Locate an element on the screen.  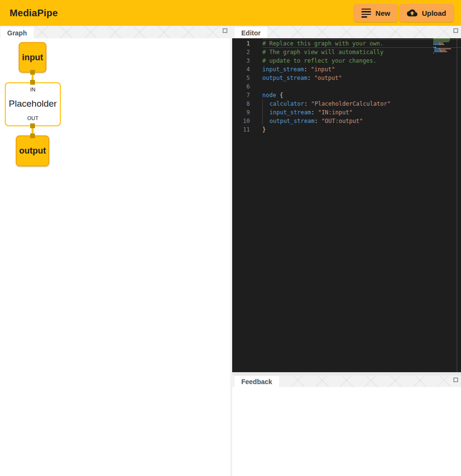
graph-node-placeholder: IN Placeholder OUT is located at coordinates (33, 104).